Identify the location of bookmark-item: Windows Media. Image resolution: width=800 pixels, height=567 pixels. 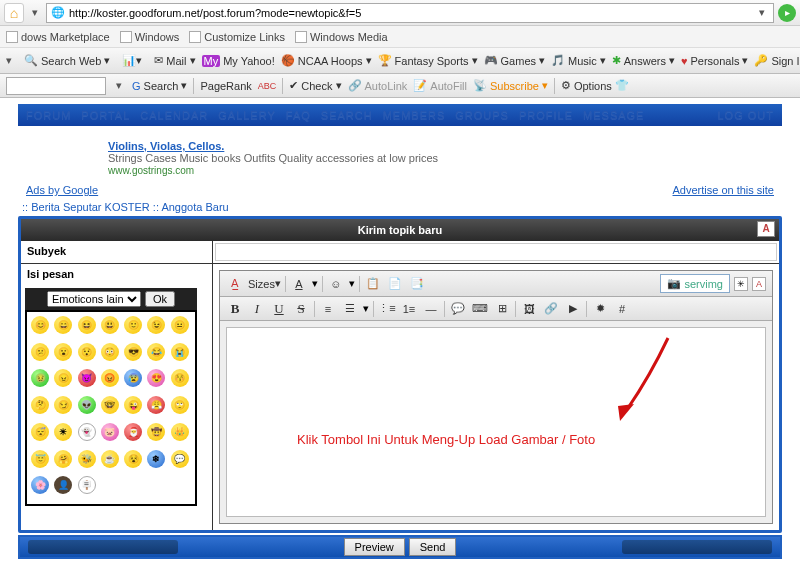
(342, 37).